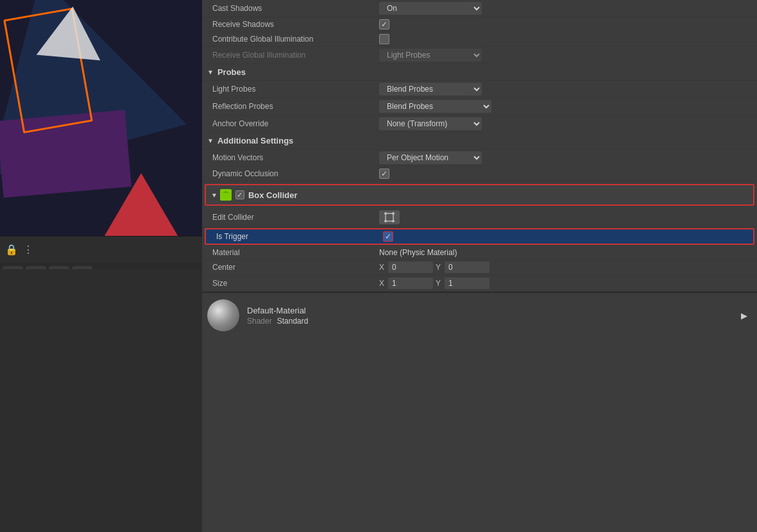 The width and height of the screenshot is (757, 532). Describe the element at coordinates (382, 283) in the screenshot. I see `size-x-label: X` at that location.